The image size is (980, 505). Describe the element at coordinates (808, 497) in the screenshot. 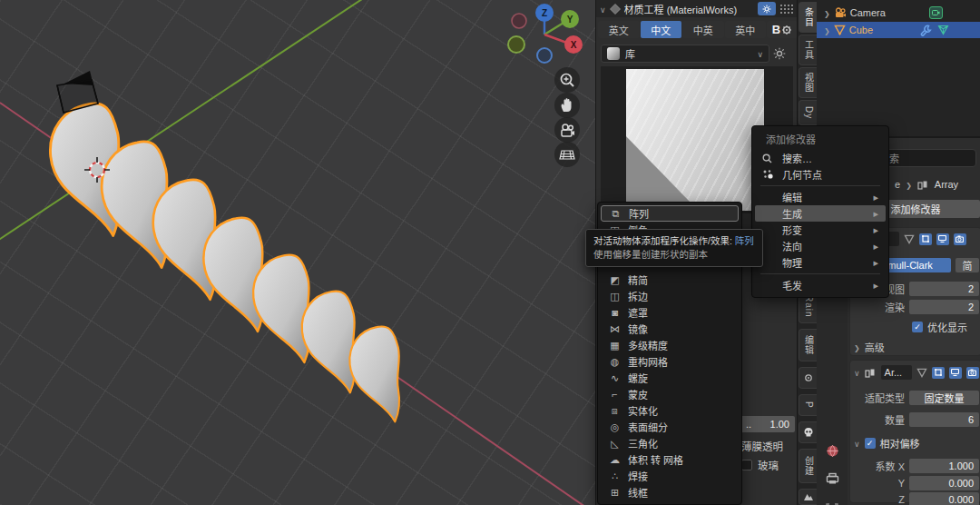

I see `tab-terrain` at that location.